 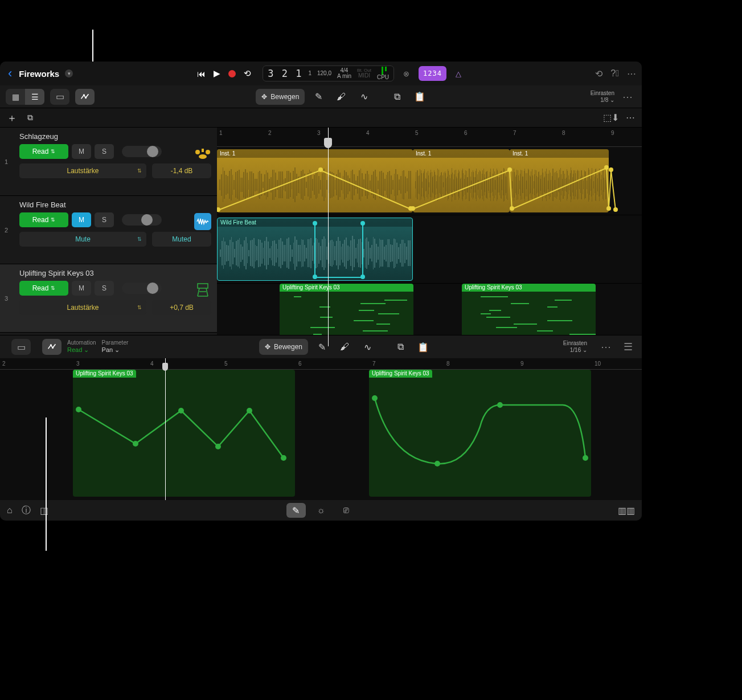 What do you see at coordinates (346, 510) in the screenshot?
I see `mixer-button: ⎚` at bounding box center [346, 510].